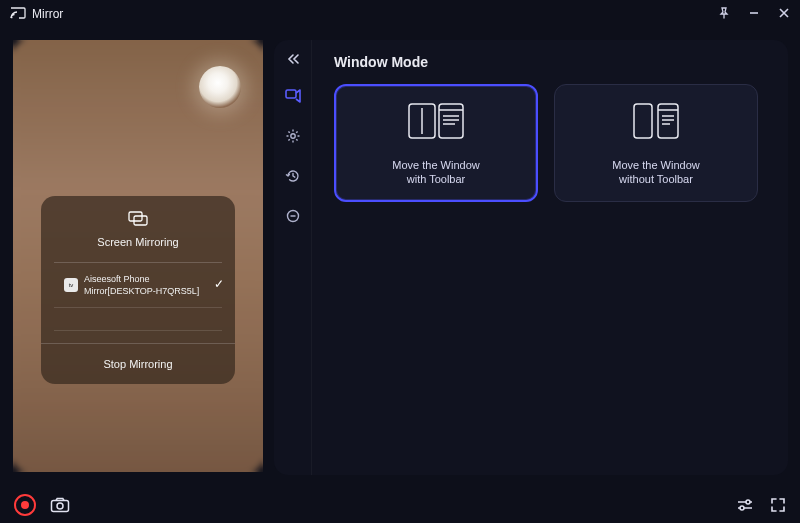 The width and height of the screenshot is (800, 523). What do you see at coordinates (48, 14) in the screenshot?
I see `app-title: Mirror` at bounding box center [48, 14].